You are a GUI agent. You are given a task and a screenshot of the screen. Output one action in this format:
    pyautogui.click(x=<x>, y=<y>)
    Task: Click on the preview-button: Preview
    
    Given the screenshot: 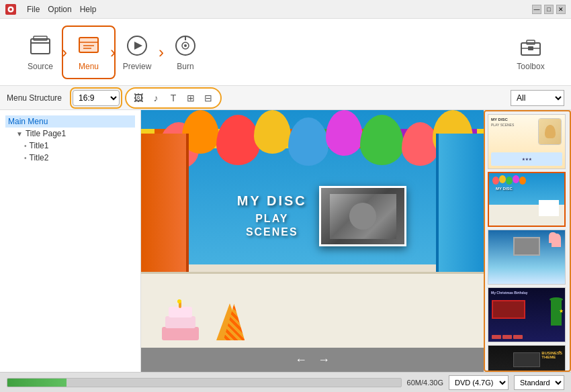 What is the action you would take?
    pyautogui.click(x=137, y=52)
    